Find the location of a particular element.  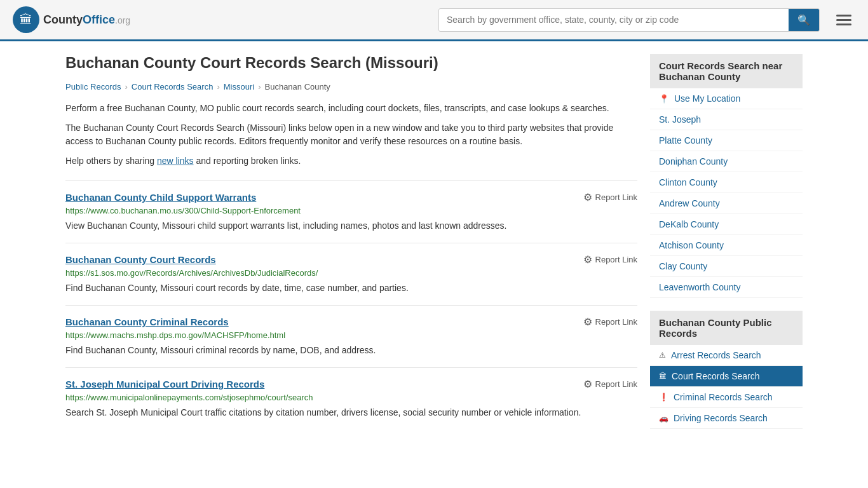

record-desc-3: Search St. Joseph Municipal Court traffi… is located at coordinates (351, 413).